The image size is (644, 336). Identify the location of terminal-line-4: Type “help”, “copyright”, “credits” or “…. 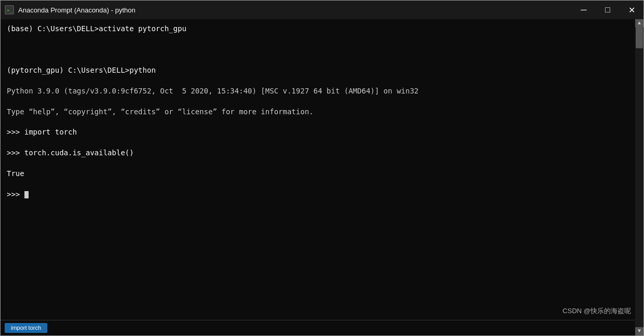
(322, 112).